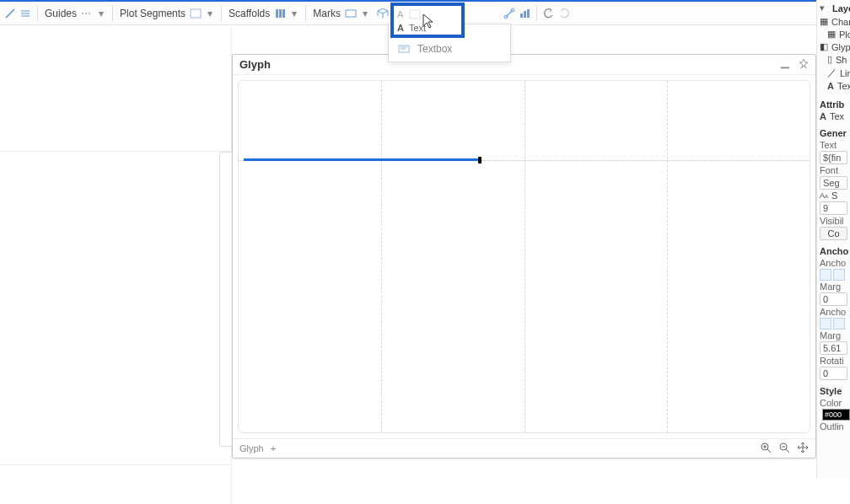  I want to click on attr-text-item: A Tex, so click(833, 116).